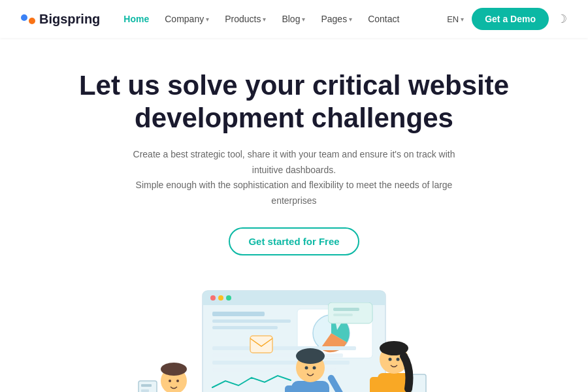 The height and width of the screenshot is (392, 588). Describe the element at coordinates (246, 19) in the screenshot. I see `nav-products: Products ▾` at that location.